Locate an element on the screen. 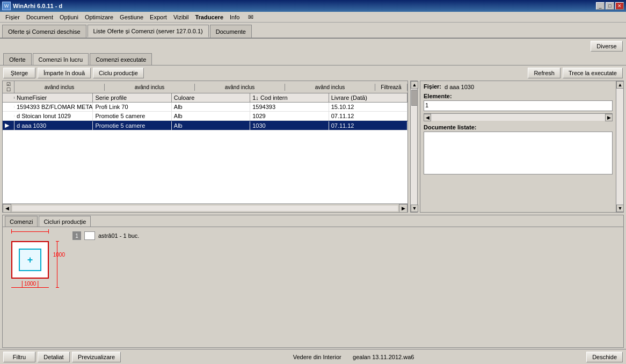 The height and width of the screenshot is (364, 626). documente-listate-area is located at coordinates (518, 153).